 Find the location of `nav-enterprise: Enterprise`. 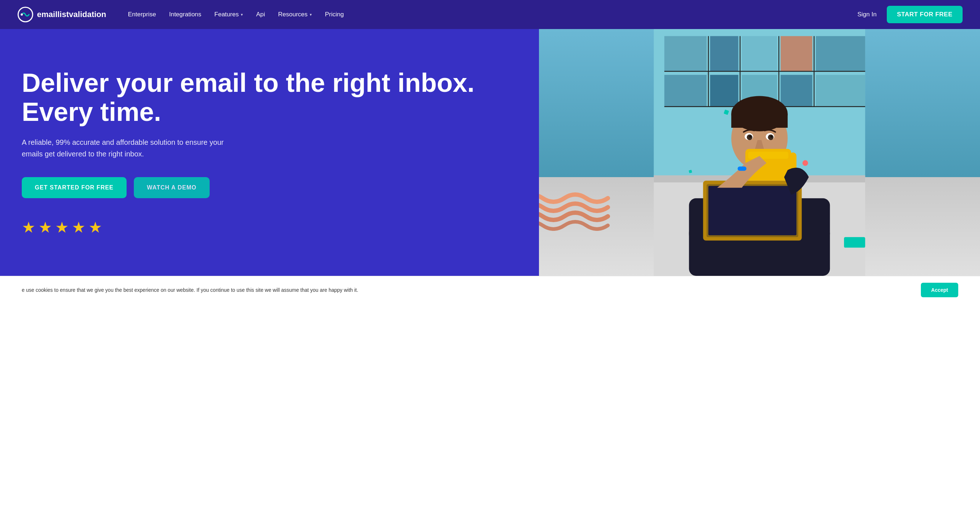

nav-enterprise: Enterprise is located at coordinates (142, 14).